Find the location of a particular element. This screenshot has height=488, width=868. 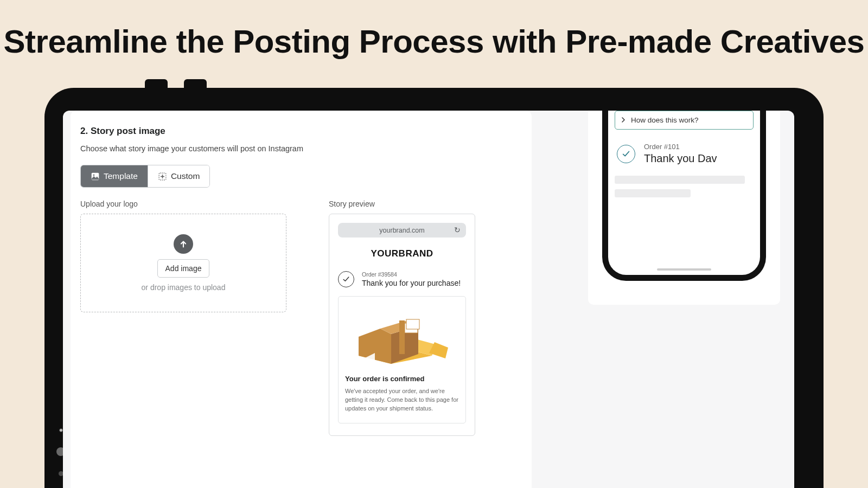

image-icon is located at coordinates (95, 177).